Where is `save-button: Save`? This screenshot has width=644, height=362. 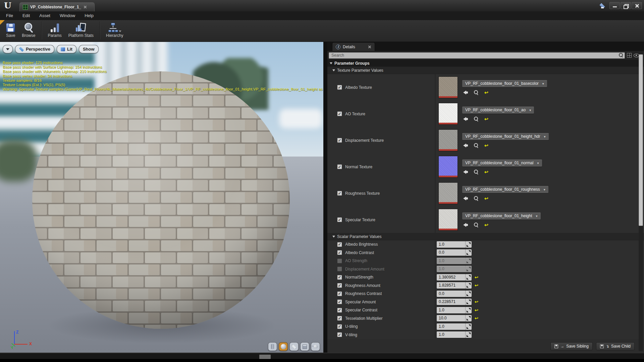 save-button: Save is located at coordinates (11, 29).